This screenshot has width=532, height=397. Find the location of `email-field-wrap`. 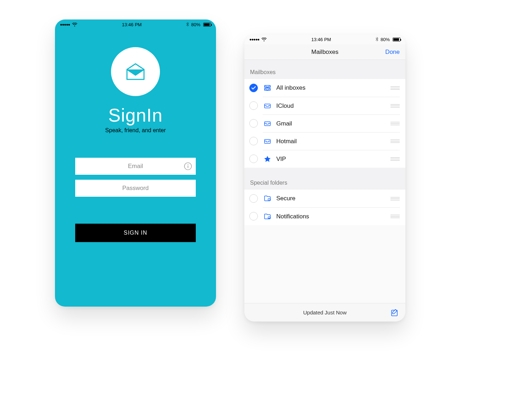

email-field-wrap is located at coordinates (135, 166).